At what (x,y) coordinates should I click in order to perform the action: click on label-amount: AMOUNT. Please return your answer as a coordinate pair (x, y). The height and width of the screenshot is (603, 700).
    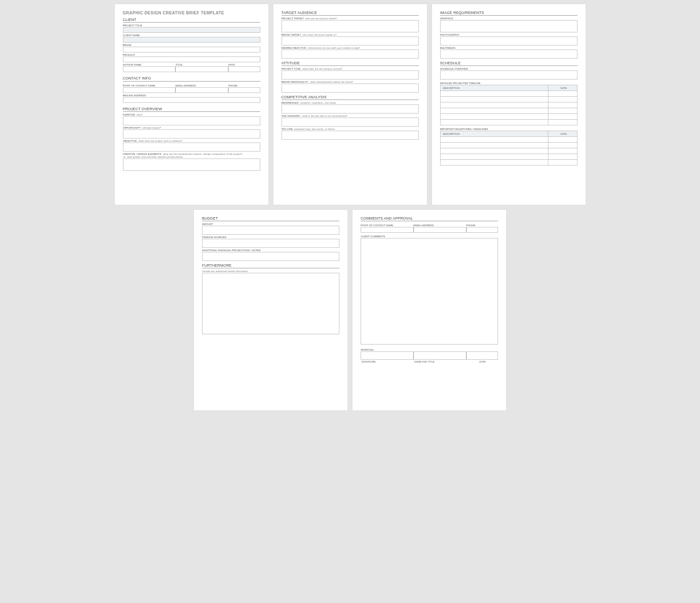
    Looking at the image, I should click on (270, 224).